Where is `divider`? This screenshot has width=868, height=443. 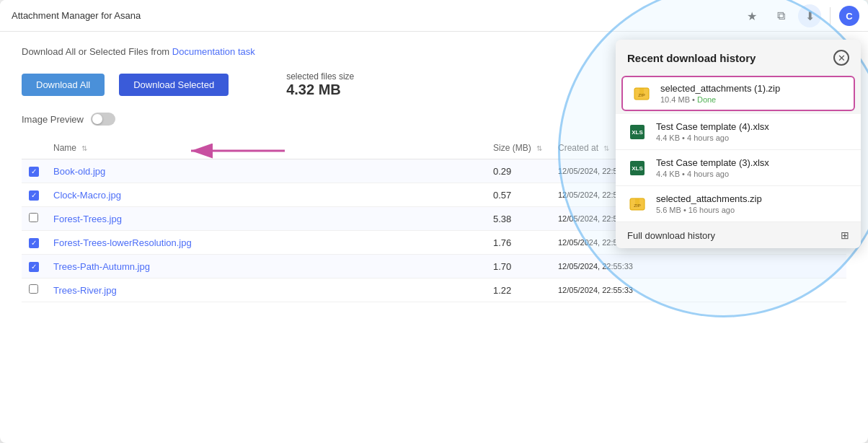
divider is located at coordinates (831, 16).